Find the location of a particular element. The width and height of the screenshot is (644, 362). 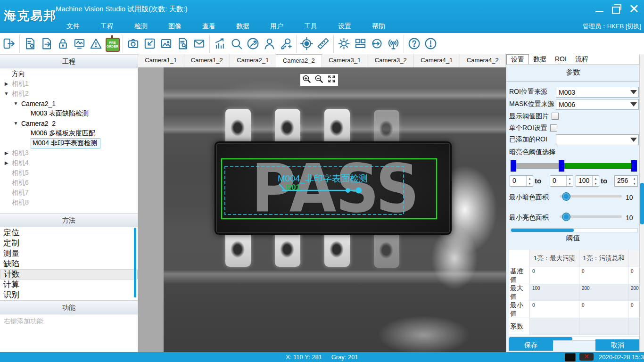

camera-tab-Camera4_2: Camera4_2 is located at coordinates (483, 61).